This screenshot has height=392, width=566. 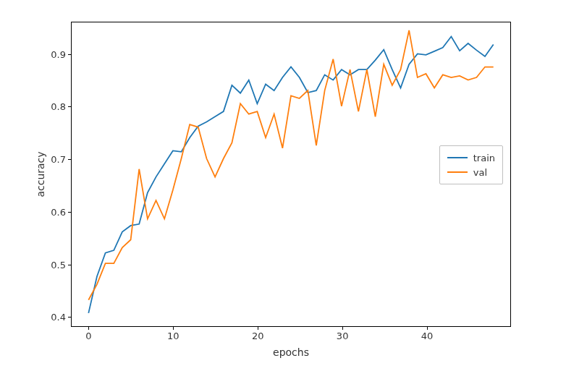 What do you see at coordinates (58, 107) in the screenshot?
I see `y-tick-label: 0.8` at bounding box center [58, 107].